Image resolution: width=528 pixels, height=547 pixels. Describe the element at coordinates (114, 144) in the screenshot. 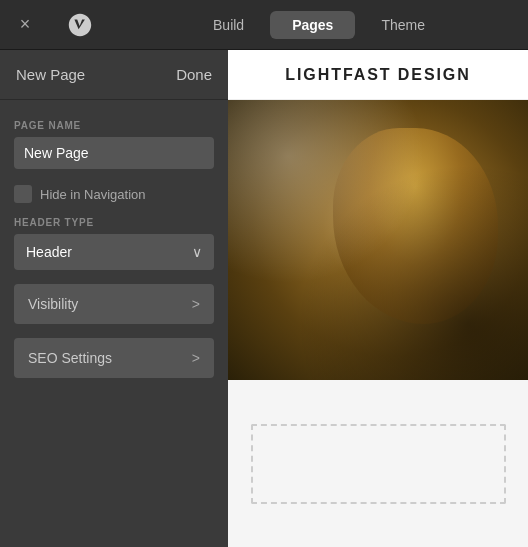

I see `page-name-section: PAGE NAME` at that location.